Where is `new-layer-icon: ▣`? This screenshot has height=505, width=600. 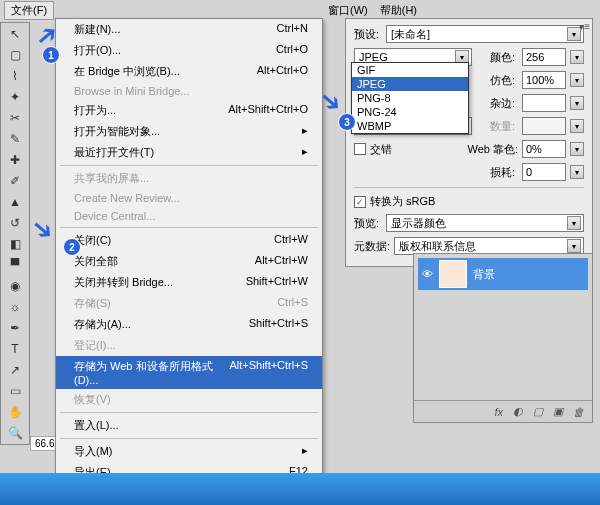 new-layer-icon: ▣ is located at coordinates (558, 412).